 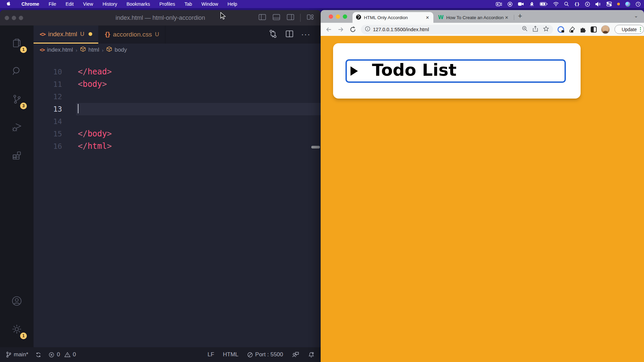 I want to click on tab-html-only-accordion: HTML Only Accordion ✕, so click(x=393, y=17).